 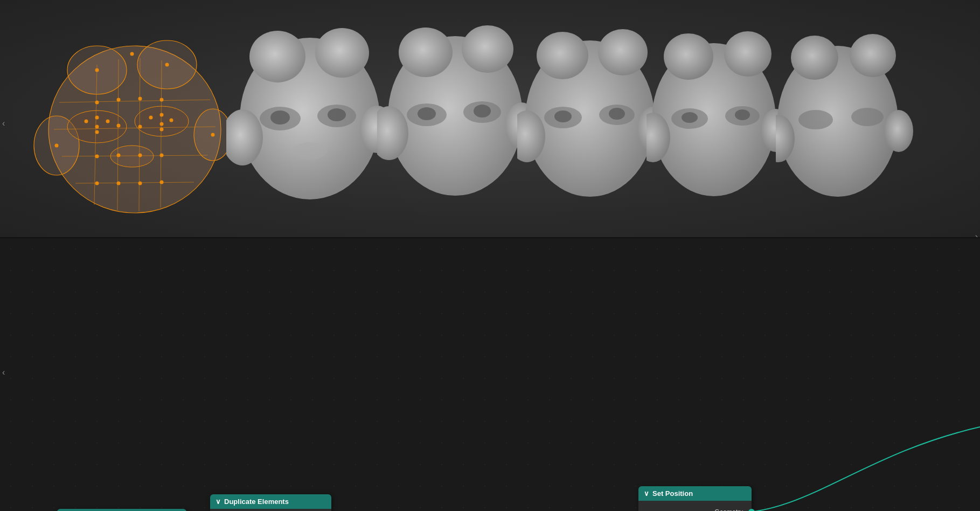 What do you see at coordinates (3, 123) in the screenshot?
I see `viewport-left-arrow: ‹` at bounding box center [3, 123].